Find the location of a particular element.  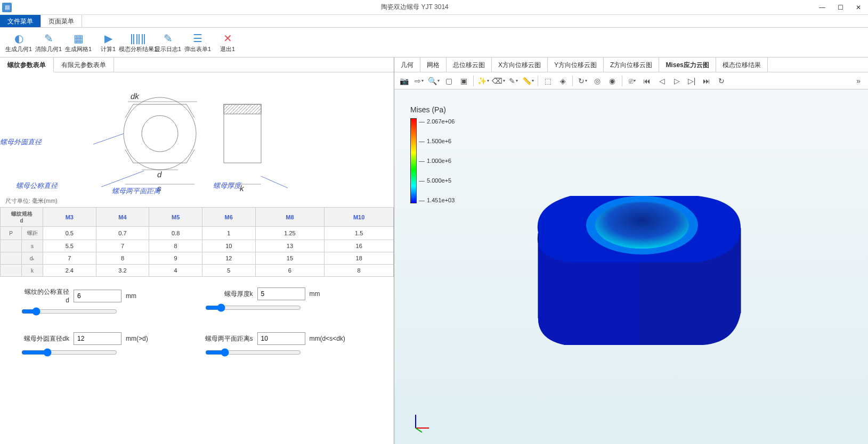

label-outer-dia: 螺母外圆直径 is located at coordinates (21, 142).